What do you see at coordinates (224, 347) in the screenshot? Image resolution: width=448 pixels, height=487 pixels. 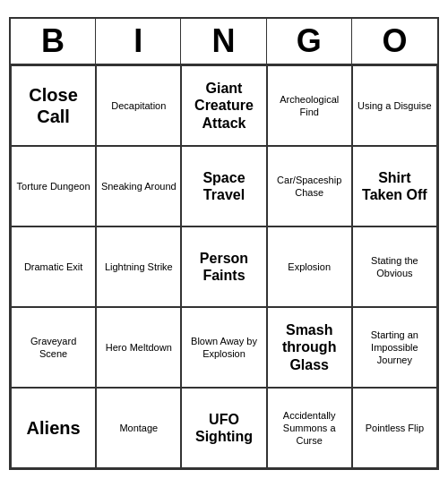 I see `cell-label: Blown Away by Explosion` at bounding box center [224, 347].